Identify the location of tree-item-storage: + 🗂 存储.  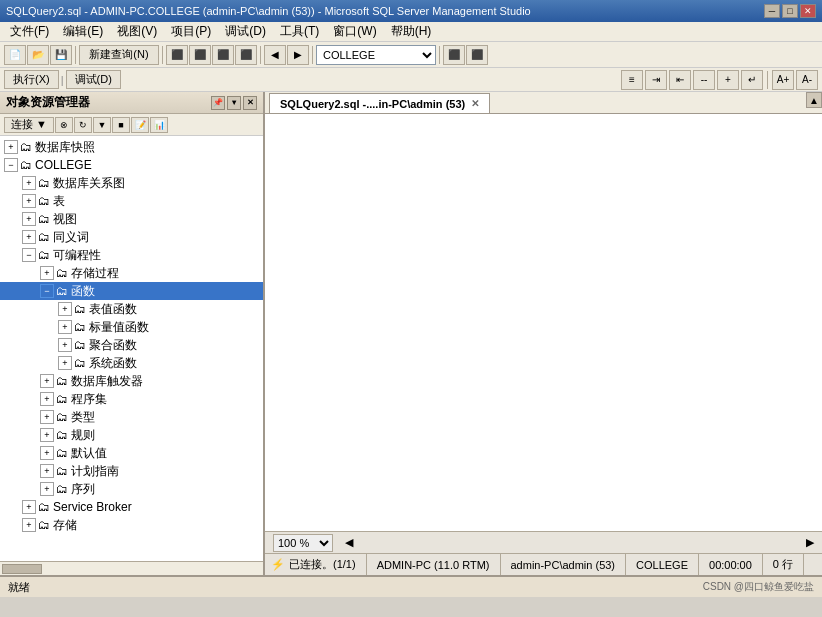
(132, 525).